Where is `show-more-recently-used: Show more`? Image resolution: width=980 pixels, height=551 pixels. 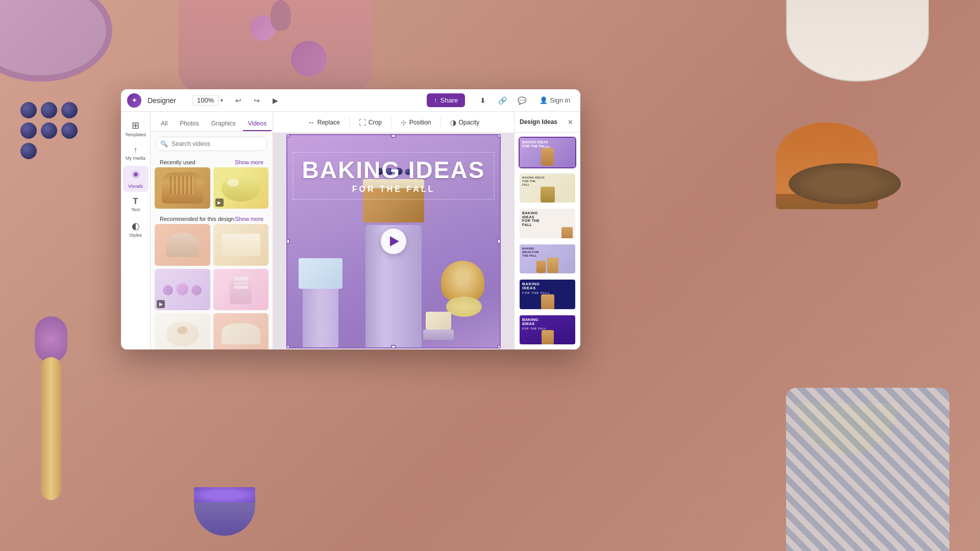
show-more-recently-used: Show more is located at coordinates (249, 162).